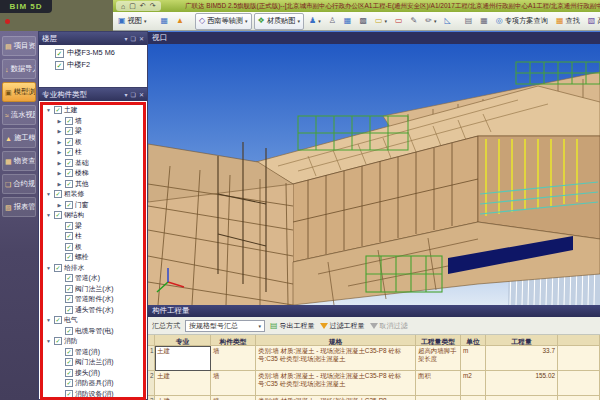 This screenshot has width=600, height=400. I want to click on sidebar-tab: ▤ 项目资料, so click(19, 46).